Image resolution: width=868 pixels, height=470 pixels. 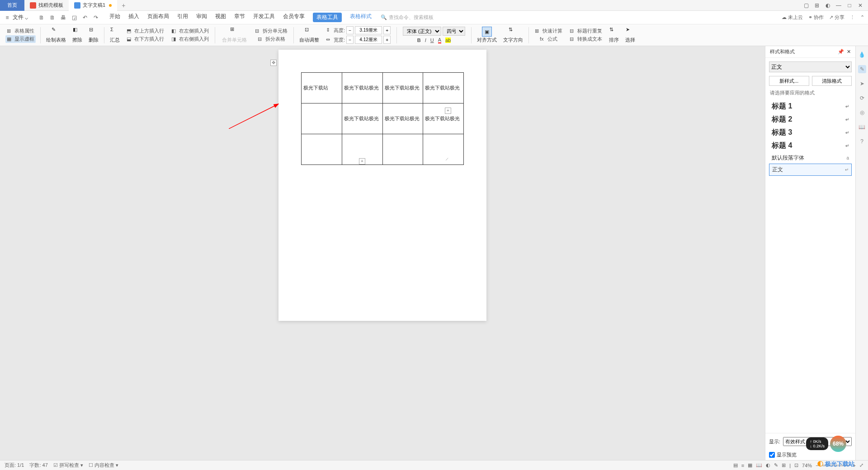 I want to click on collapse-icon: ⌃, so click(x=863, y=17).